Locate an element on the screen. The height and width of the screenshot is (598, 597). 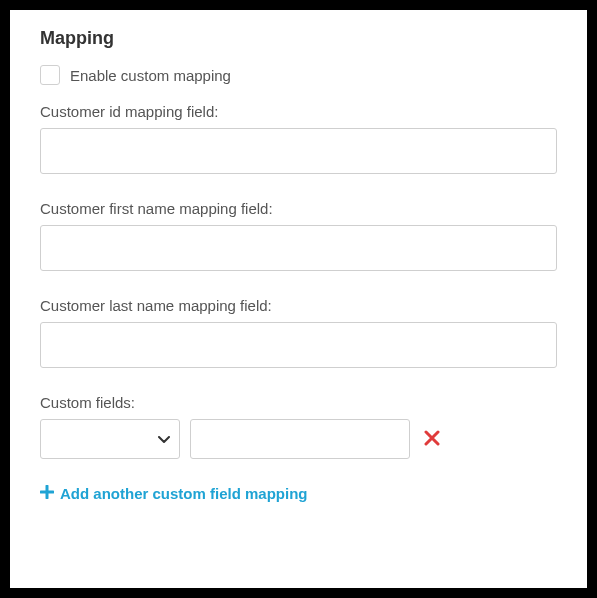
plus-icon is located at coordinates (47, 494).